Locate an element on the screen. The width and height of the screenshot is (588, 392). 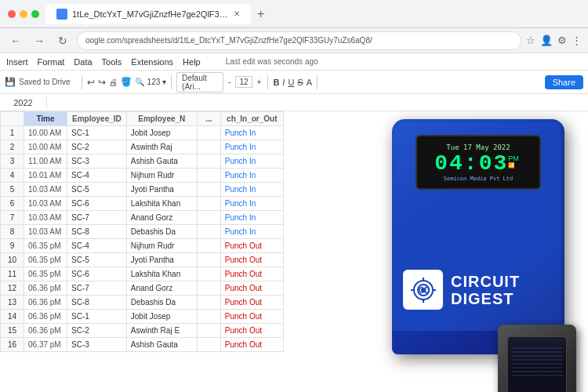
cell-punch-1: Punch In is located at coordinates (252, 133).